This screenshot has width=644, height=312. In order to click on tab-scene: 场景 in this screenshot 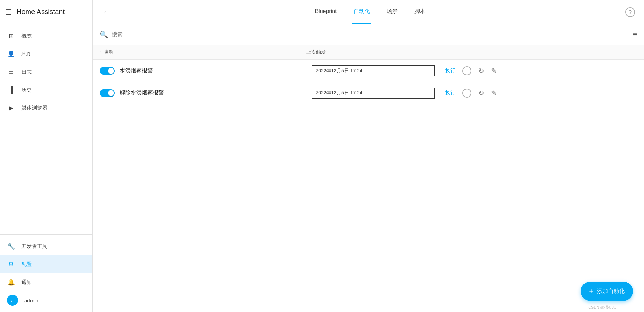, I will do `click(392, 12)`.